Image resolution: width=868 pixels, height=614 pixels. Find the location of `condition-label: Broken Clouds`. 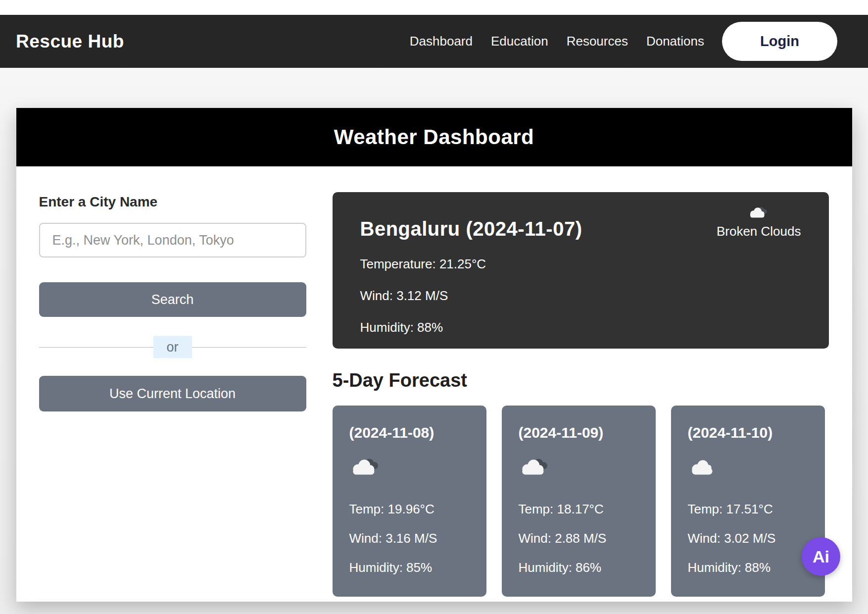

condition-label: Broken Clouds is located at coordinates (759, 232).